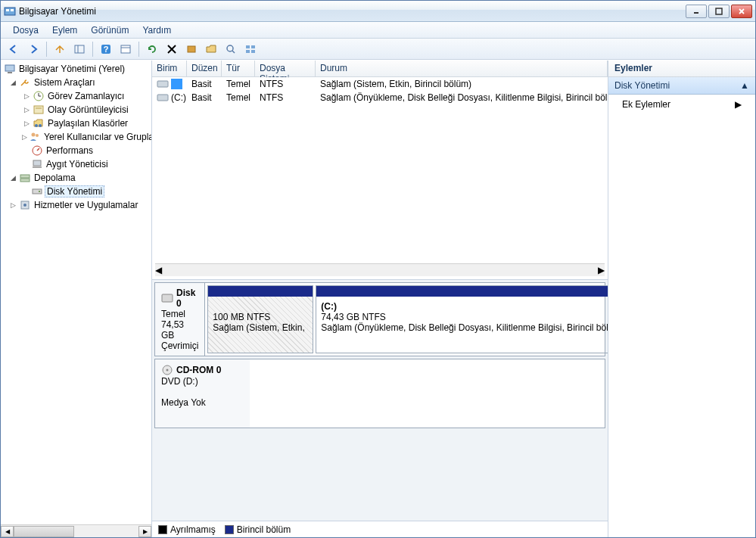  I want to click on tree-label: Paylaşılan Klasörler, so click(88, 123).